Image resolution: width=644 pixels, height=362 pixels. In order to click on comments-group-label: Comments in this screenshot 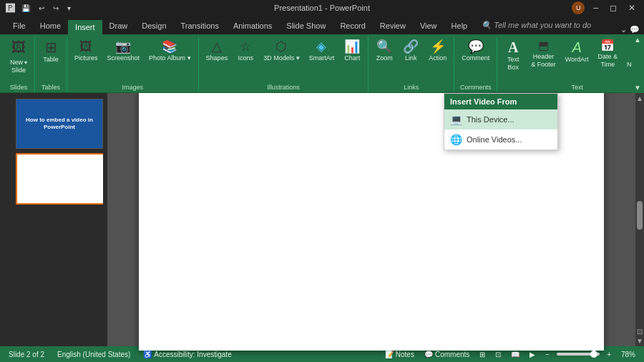, I will do `click(475, 87)`.